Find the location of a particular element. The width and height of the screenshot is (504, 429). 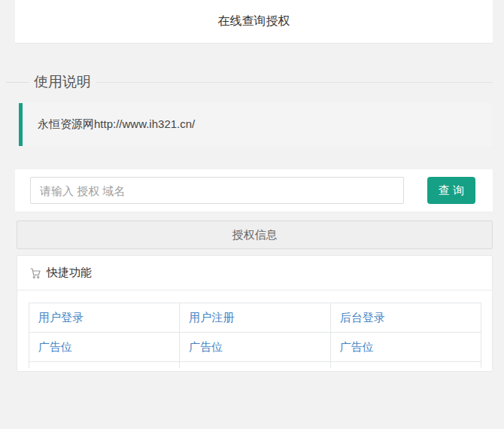

quick-links-stub-row is located at coordinates (256, 366).